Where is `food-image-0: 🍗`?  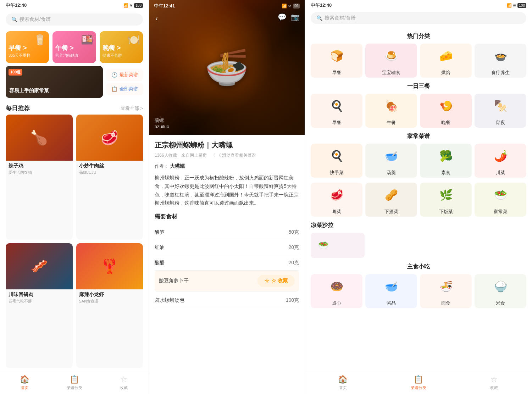 food-image-0: 🍗 is located at coordinates (39, 138).